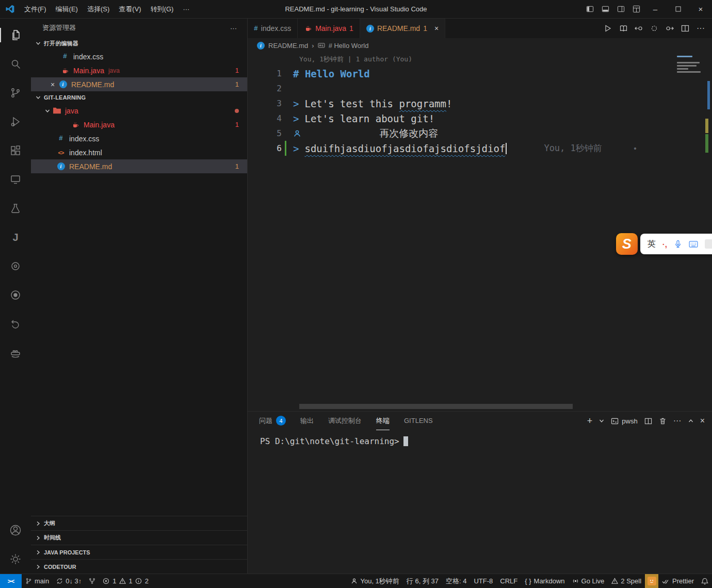 The height and width of the screenshot is (588, 712). What do you see at coordinates (602, 421) in the screenshot?
I see `terminal-dropdown-icon` at bounding box center [602, 421].